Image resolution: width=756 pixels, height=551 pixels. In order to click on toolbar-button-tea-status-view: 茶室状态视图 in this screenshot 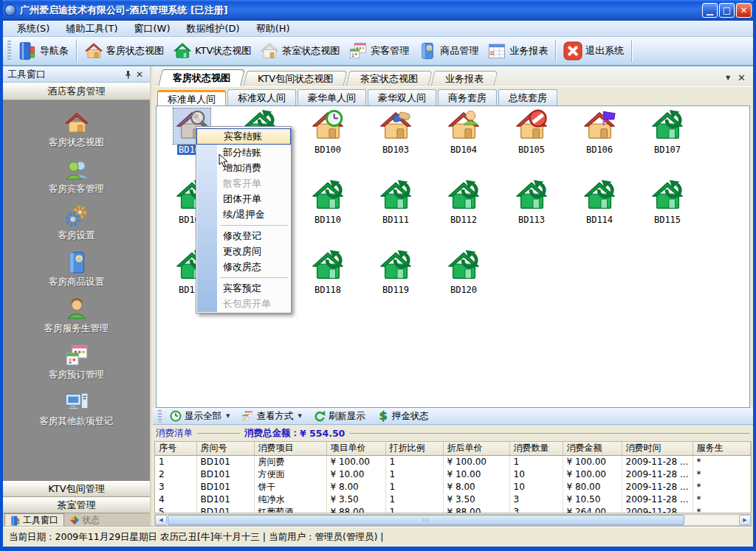, I will do `click(300, 51)`.